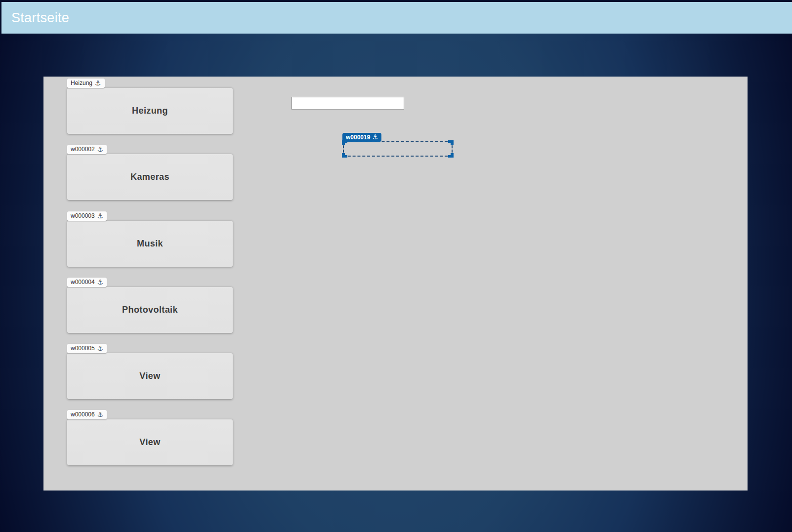 The height and width of the screenshot is (532, 792). What do you see at coordinates (82, 83) in the screenshot?
I see `anchor-tag-label: Heizung` at bounding box center [82, 83].